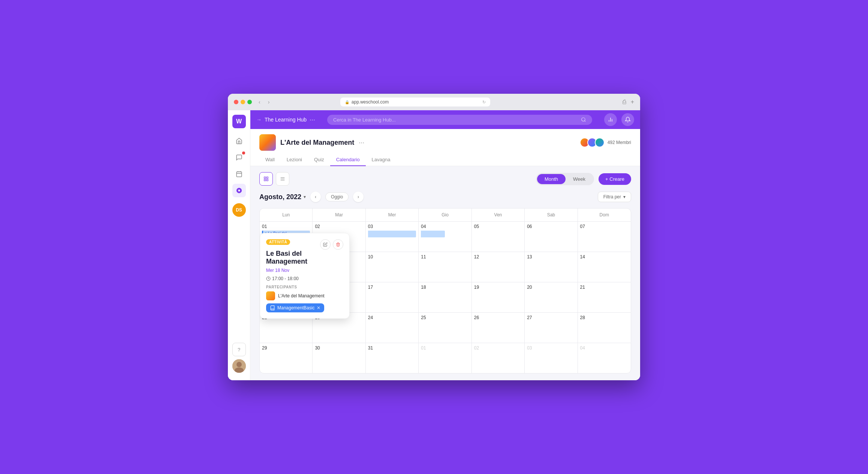 The height and width of the screenshot is (474, 868). What do you see at coordinates (313, 120) in the screenshot?
I see `workspace-more-button: ···` at bounding box center [313, 120].